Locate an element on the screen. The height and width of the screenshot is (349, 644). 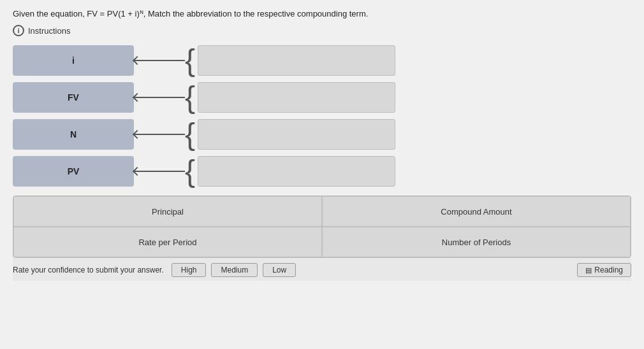
term-box-n: N is located at coordinates (73, 134).